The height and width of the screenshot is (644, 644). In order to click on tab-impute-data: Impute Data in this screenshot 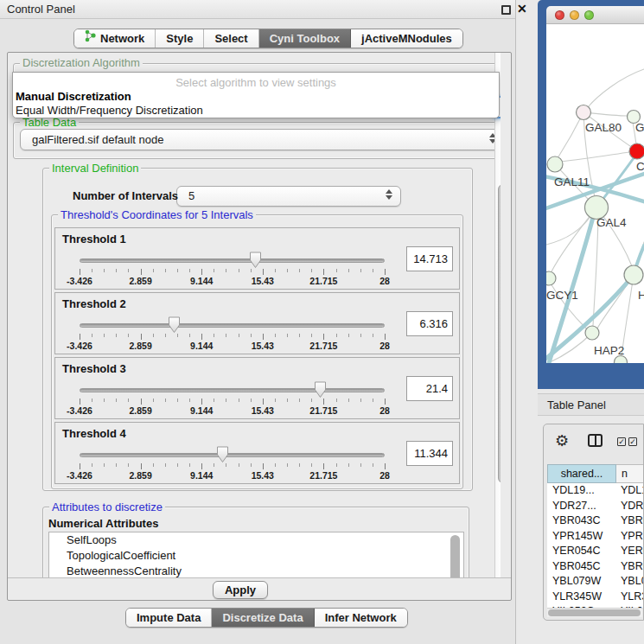, I will do `click(169, 617)`.